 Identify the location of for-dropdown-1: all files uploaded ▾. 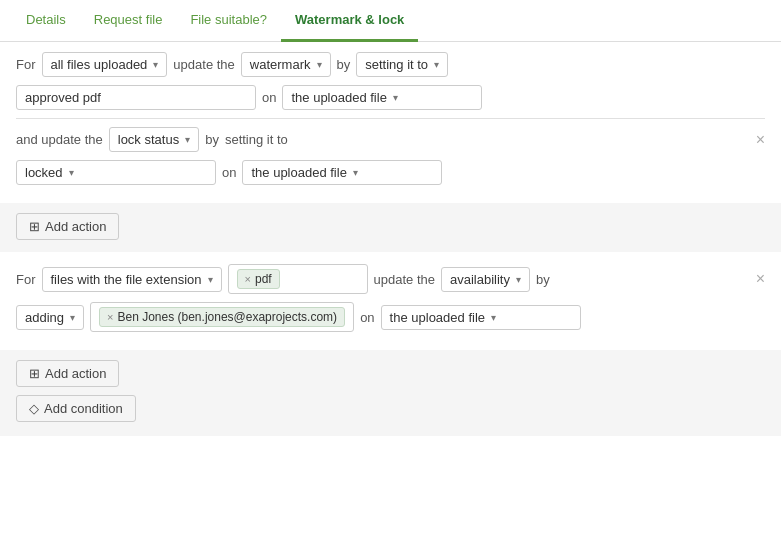
(105, 64).